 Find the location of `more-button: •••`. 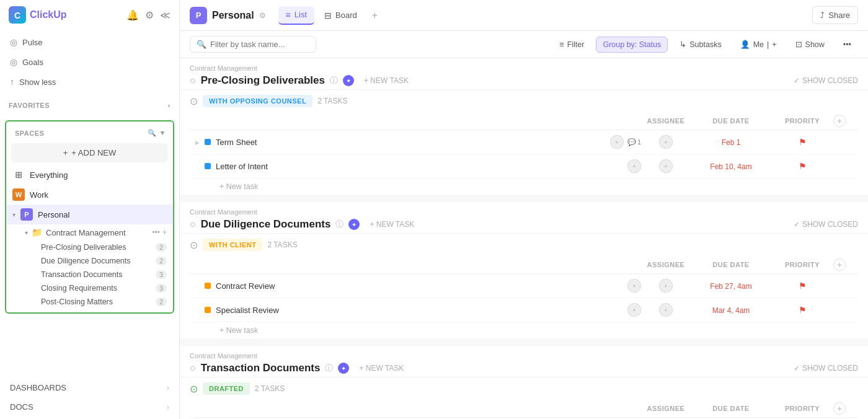

more-button: ••• is located at coordinates (847, 45).